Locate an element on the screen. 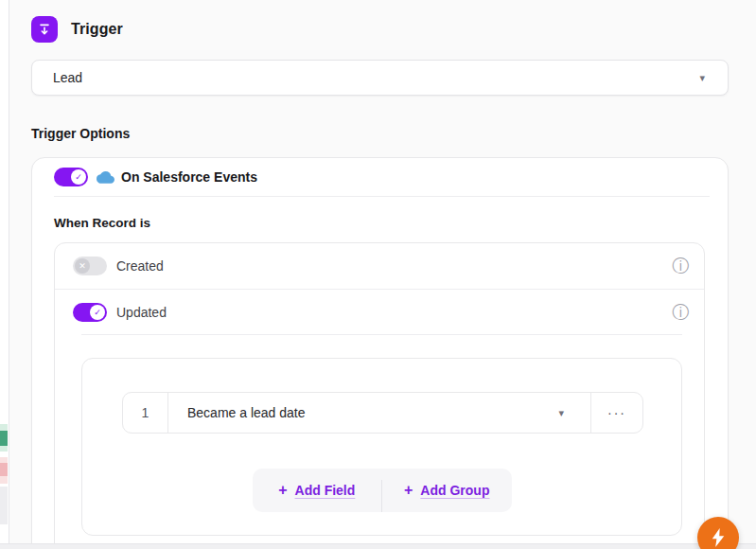  salesforce-events-row: ✓ On Salesforce Events is located at coordinates (380, 177).